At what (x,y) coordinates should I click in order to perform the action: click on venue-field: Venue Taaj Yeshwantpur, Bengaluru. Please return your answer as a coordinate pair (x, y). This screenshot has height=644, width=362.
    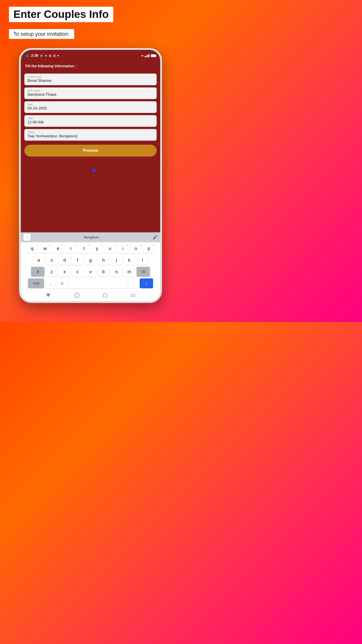
    Looking at the image, I should click on (90, 135).